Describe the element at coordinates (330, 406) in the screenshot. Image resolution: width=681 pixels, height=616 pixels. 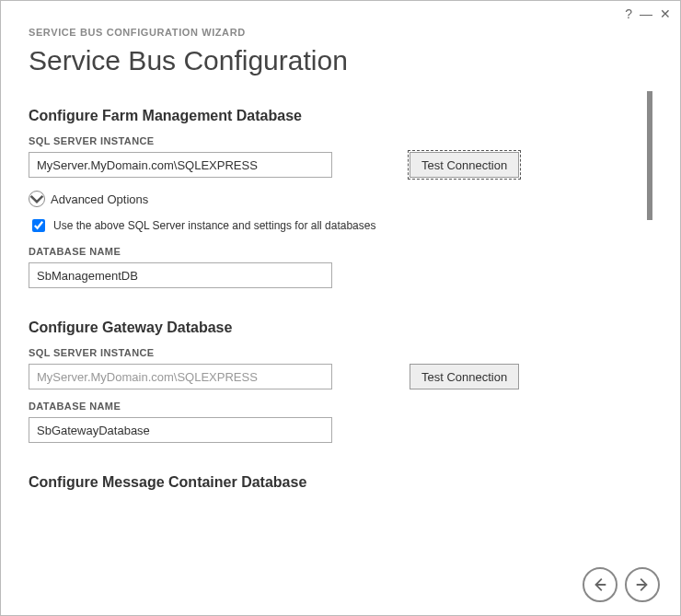
I see `gateway-db-label: DATABASE NAME` at that location.